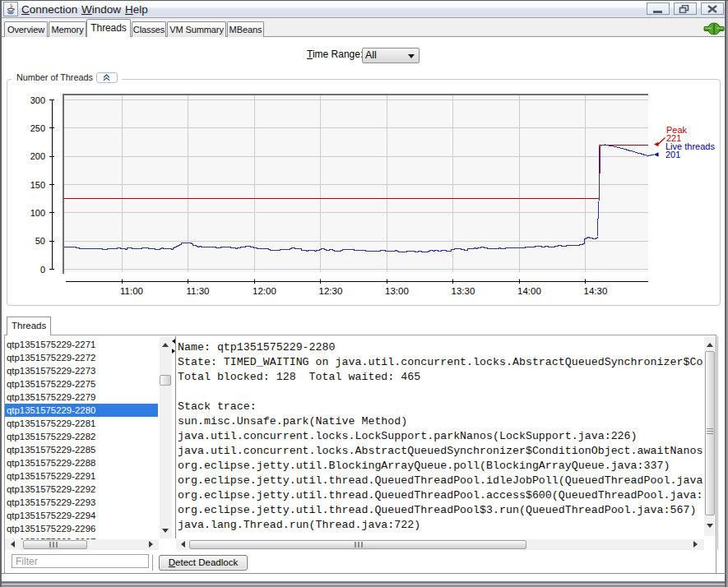  Describe the element at coordinates (198, 291) in the screenshot. I see `svg-text: 11:30` at that location.